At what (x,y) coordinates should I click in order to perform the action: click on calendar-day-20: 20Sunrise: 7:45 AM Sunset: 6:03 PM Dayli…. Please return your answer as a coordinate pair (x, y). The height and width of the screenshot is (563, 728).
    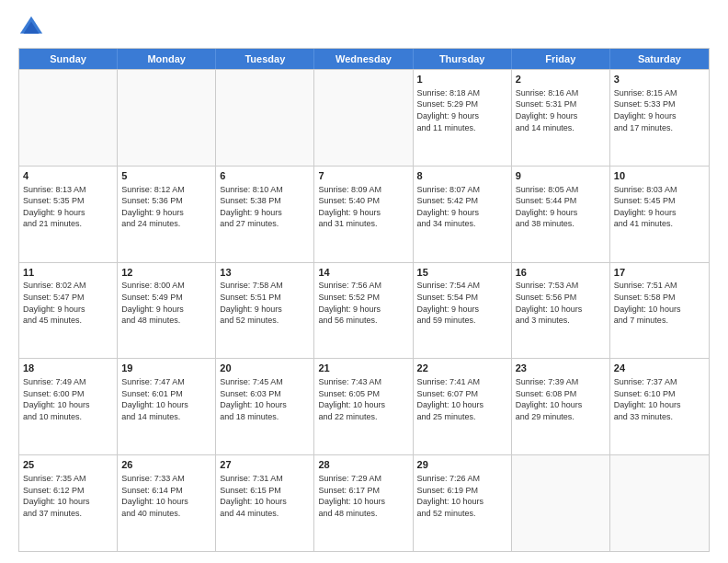
    Looking at the image, I should click on (265, 407).